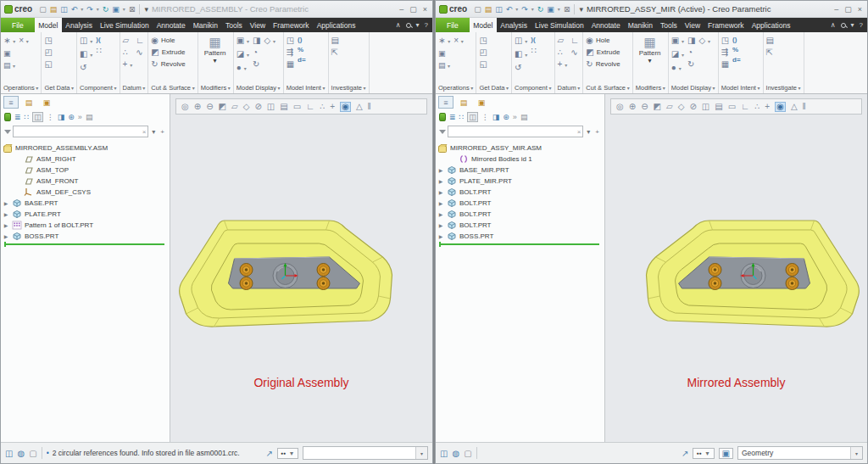  Describe the element at coordinates (726, 41) in the screenshot. I see `publish-geometry-button: ◳` at that location.